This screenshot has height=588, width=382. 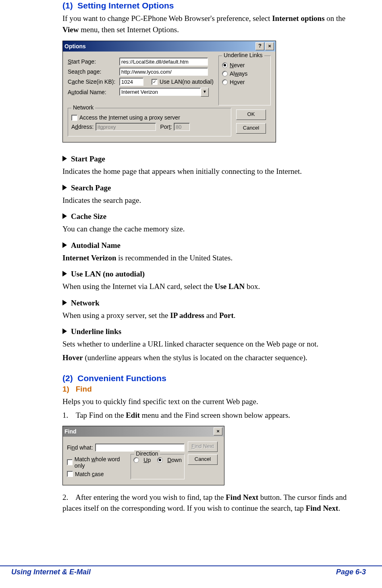 What do you see at coordinates (160, 460) in the screenshot?
I see `radio-down` at bounding box center [160, 460].